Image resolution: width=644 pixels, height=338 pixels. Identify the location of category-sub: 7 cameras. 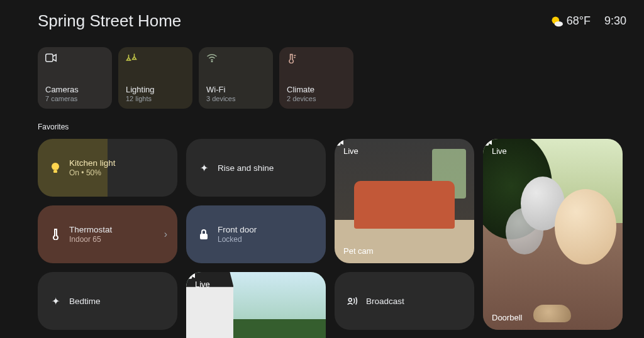
(75, 99).